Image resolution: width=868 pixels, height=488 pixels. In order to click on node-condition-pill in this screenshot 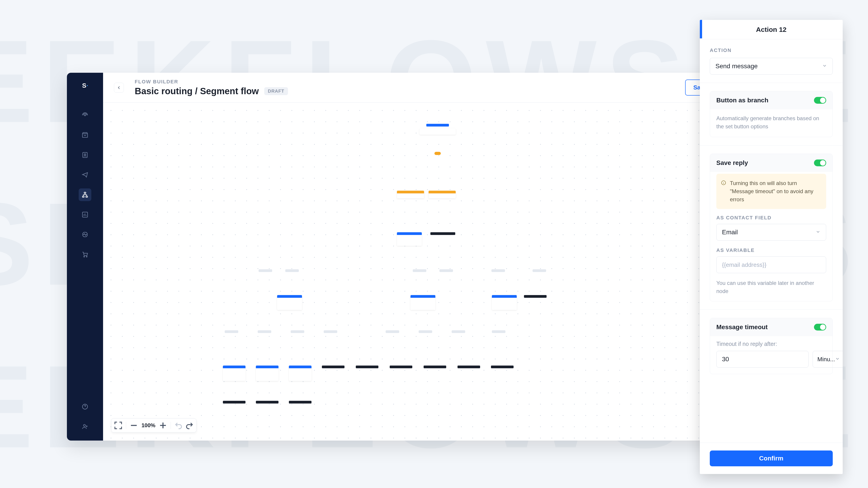, I will do `click(437, 154)`.